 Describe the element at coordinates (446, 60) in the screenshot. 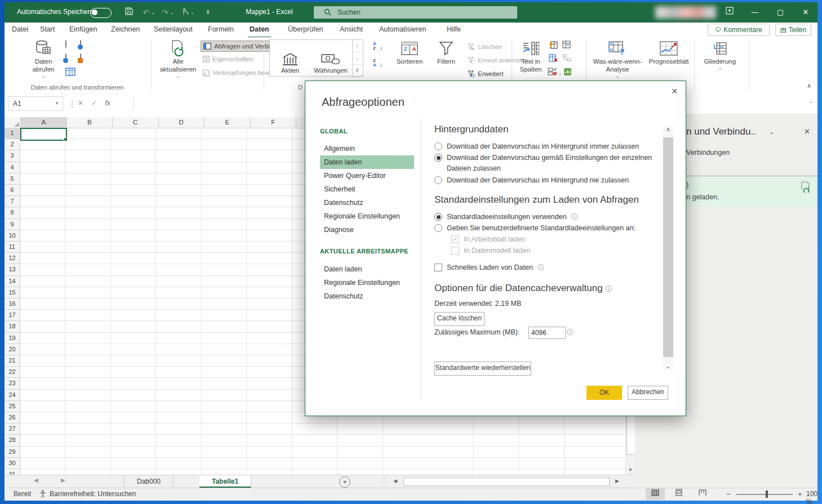

I see `filter-button: Filtern` at that location.